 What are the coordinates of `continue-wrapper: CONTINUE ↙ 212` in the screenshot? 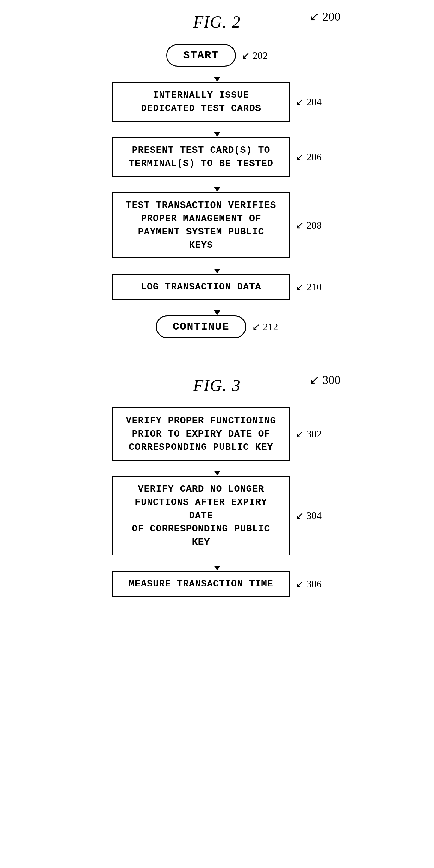 It's located at (217, 327).